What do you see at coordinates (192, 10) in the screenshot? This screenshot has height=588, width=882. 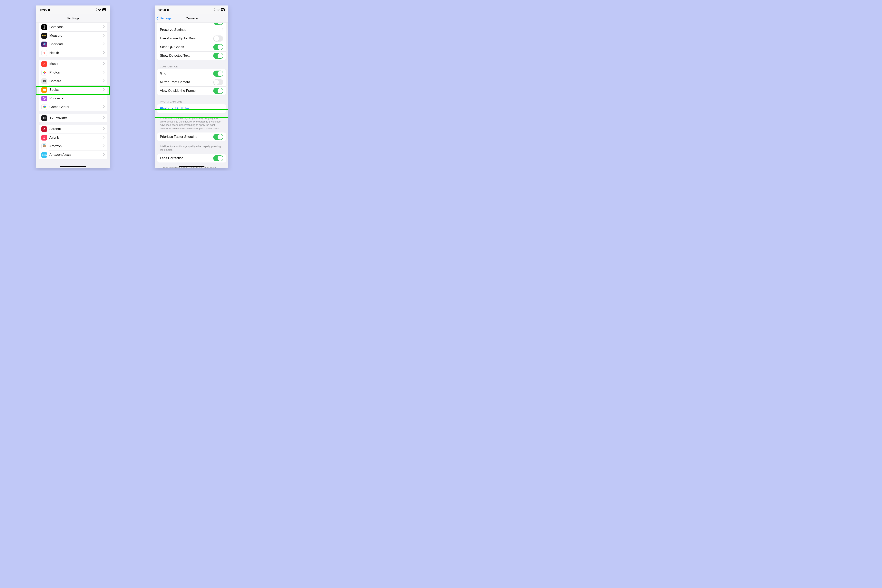 I see `status-bar: 12:28 ▪▪▪▪ 91` at bounding box center [192, 10].